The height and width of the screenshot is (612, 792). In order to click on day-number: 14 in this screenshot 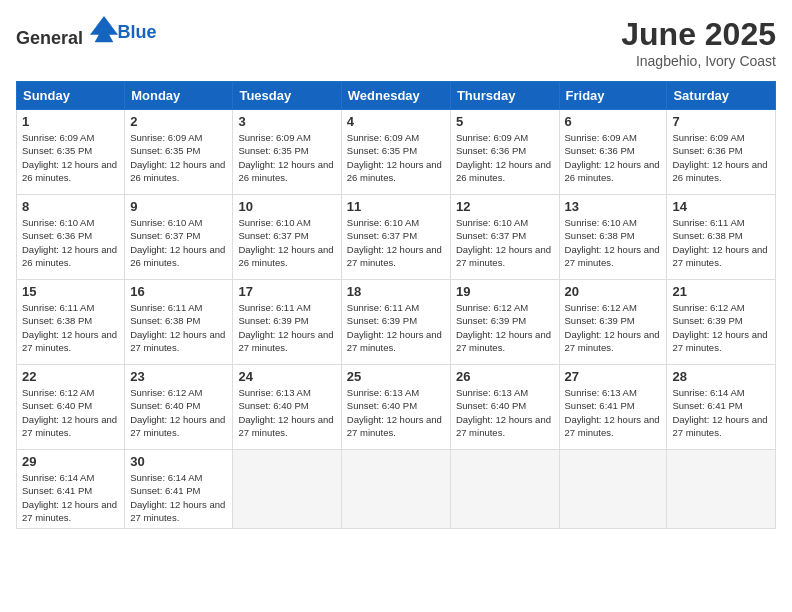, I will do `click(721, 206)`.